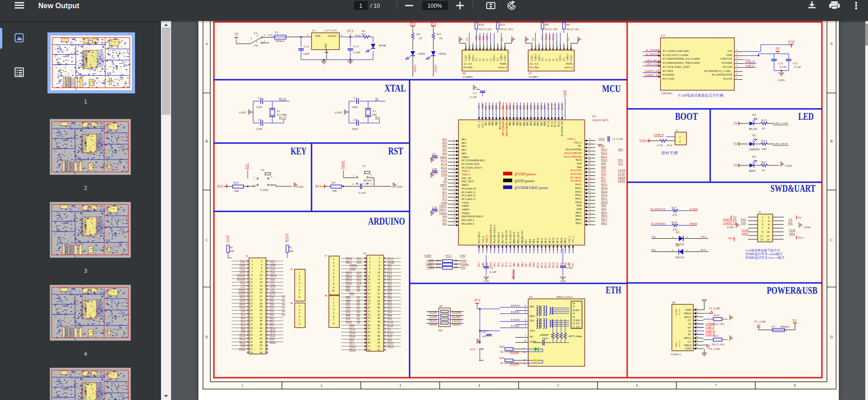  What do you see at coordinates (728, 67) in the screenshot?
I see `svg-text: P5.1/DP` at bounding box center [728, 67].